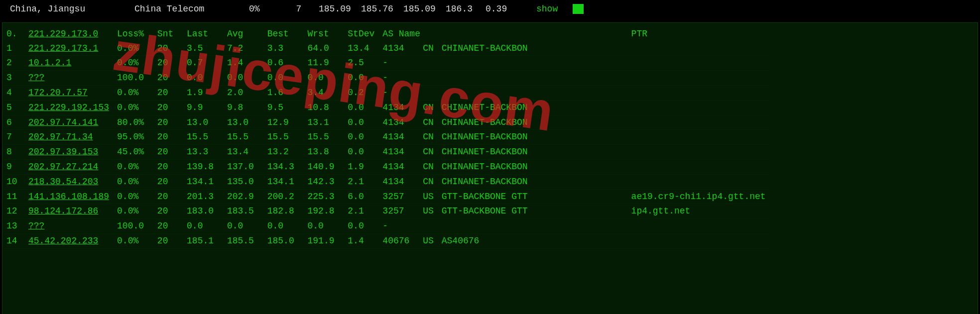  I want to click on hop-host-link: 202.97.74.141, so click(63, 122).